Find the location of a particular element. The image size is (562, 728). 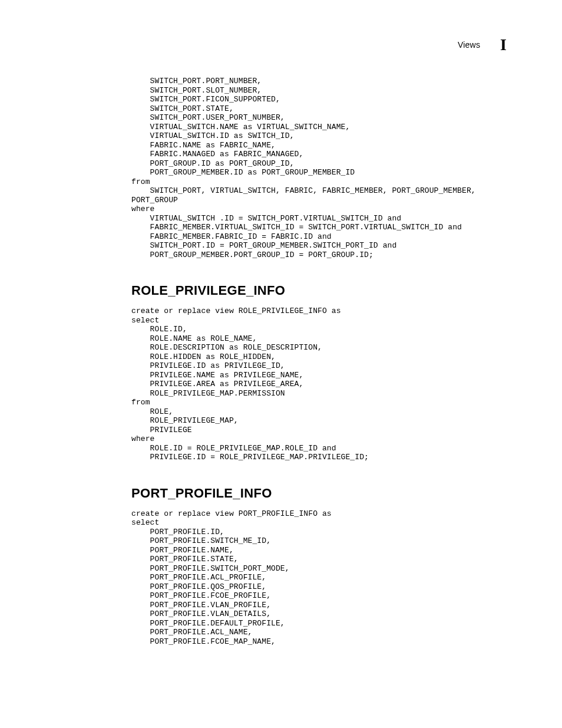

heading-role-privilege-info: ROLE_PRIVILEGE_INFO is located at coordinates (319, 291).